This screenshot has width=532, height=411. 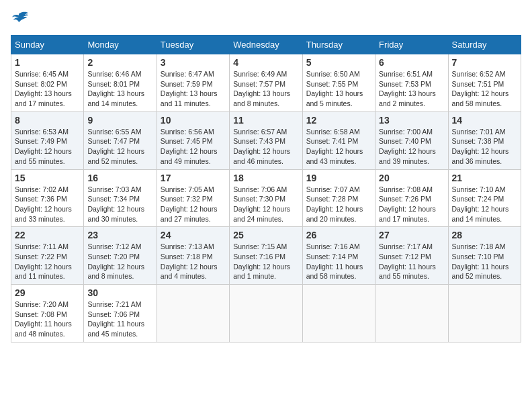 What do you see at coordinates (485, 235) in the screenshot?
I see `day-number: 28` at bounding box center [485, 235].